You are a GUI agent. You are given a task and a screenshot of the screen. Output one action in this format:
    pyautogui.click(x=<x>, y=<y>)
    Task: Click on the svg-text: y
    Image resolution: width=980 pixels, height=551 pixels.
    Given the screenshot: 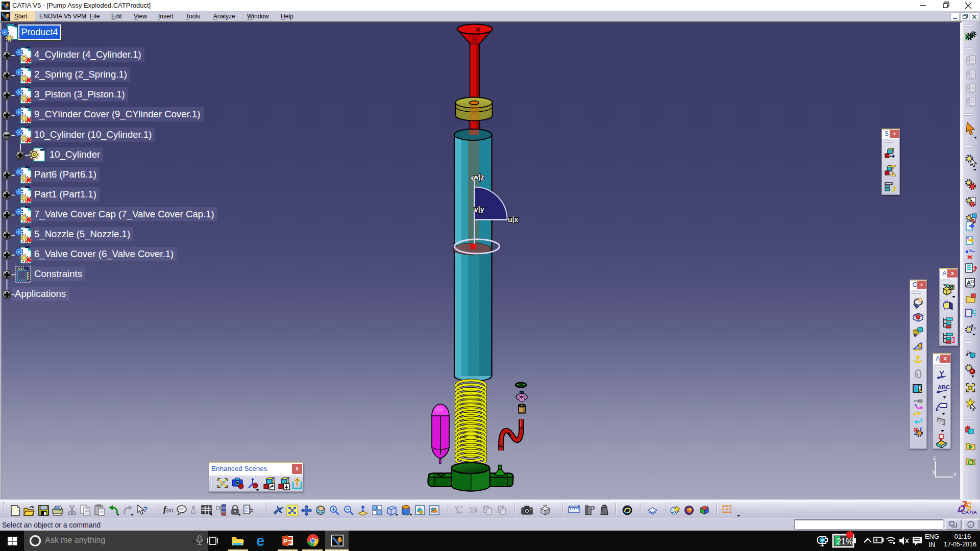 What is the action you would take?
    pyautogui.click(x=934, y=471)
    